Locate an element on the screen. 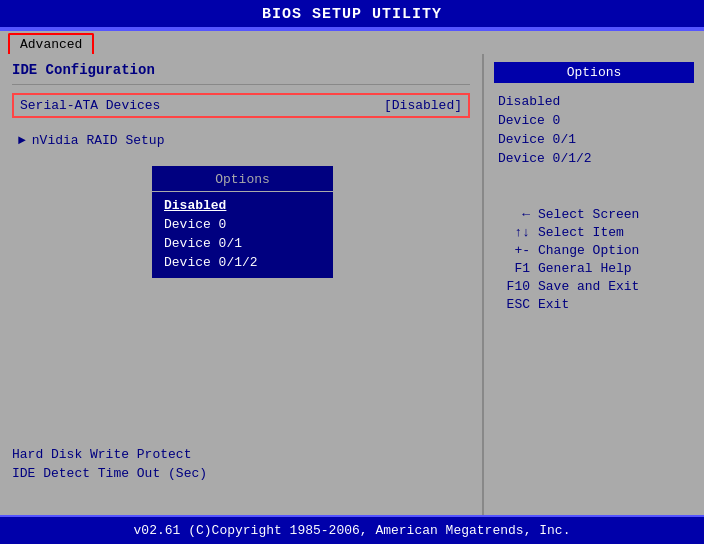 This screenshot has width=704, height=544. key-hint-f1: F1 General Help is located at coordinates (594, 268).